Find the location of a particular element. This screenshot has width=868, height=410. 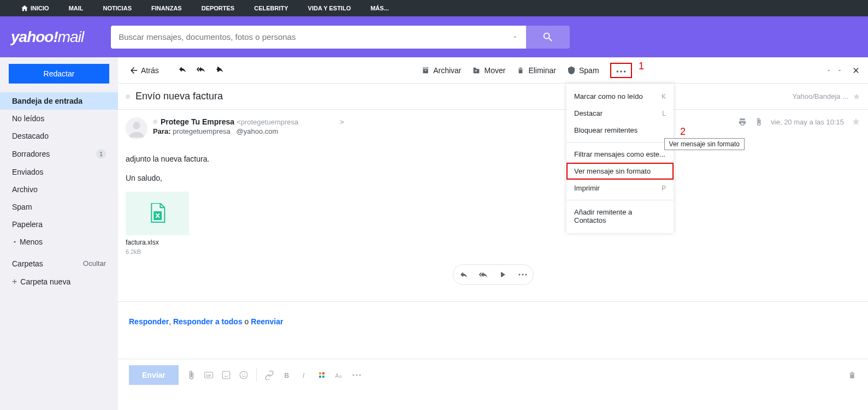

topnav-celebrity: CELEBRITY is located at coordinates (271, 8).